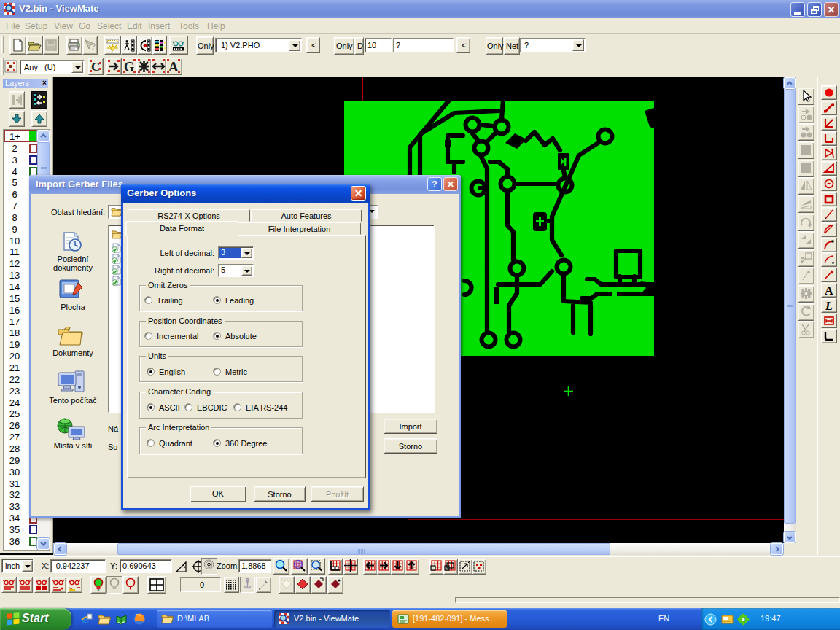  I want to click on svg-text: C, so click(96, 67).